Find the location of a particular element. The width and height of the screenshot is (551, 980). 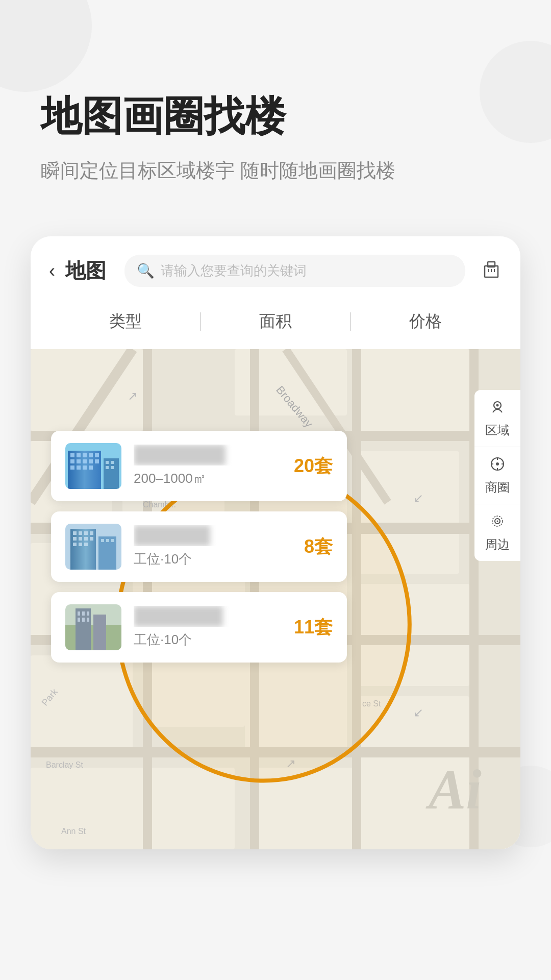

search-bar: 🔍 请输入您要查询的关键词 is located at coordinates (295, 271).